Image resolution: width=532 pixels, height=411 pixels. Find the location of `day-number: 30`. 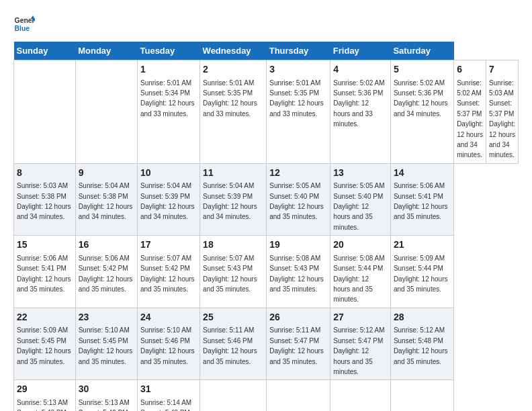

day-number: 30 is located at coordinates (106, 390).